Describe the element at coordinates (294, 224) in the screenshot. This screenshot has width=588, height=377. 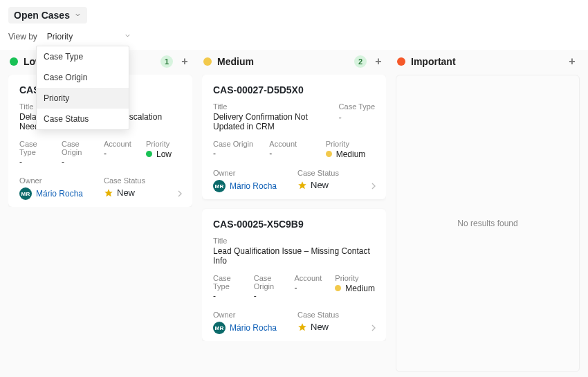
I see `case-id: CAS-00025-X5C9B9` at that location.